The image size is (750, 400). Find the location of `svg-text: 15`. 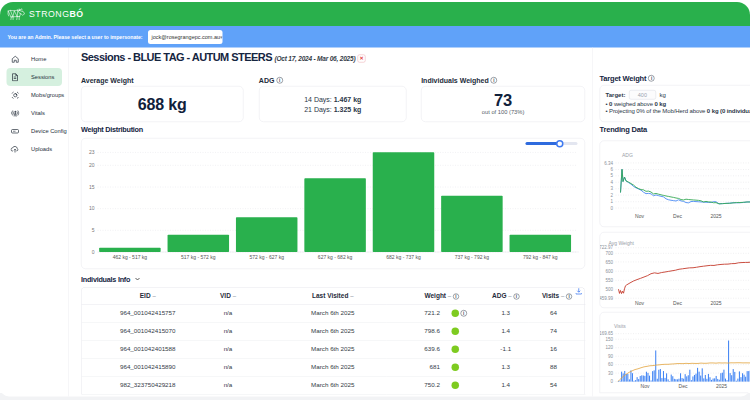

svg-text: 15 is located at coordinates (92, 187).